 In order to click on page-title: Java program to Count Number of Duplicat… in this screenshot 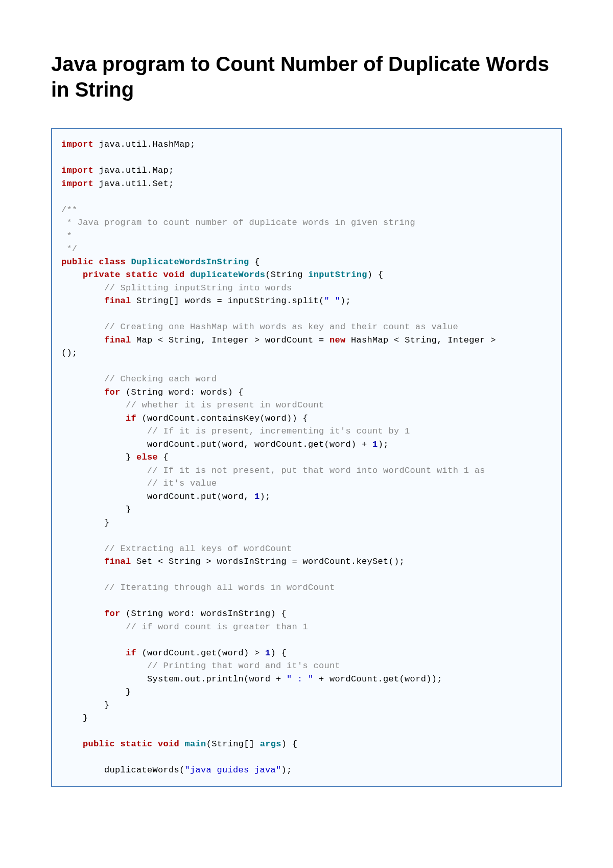, I will do `click(306, 77)`.